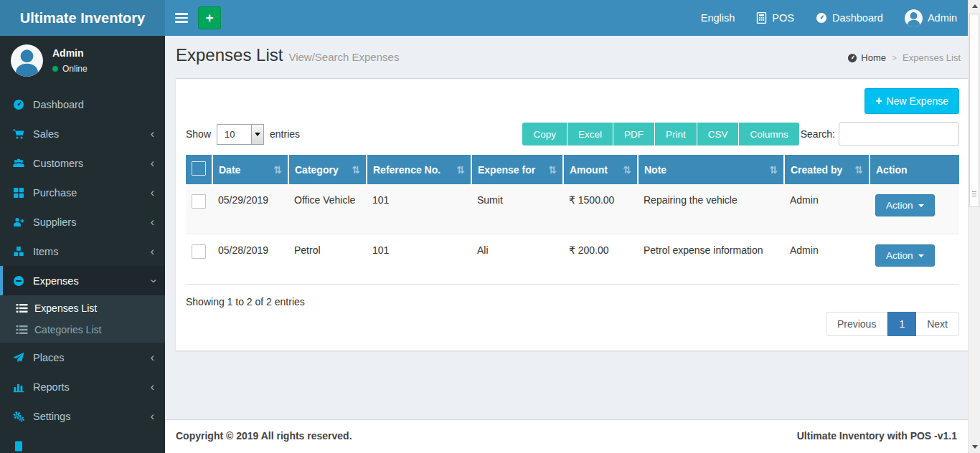  I want to click on column-header-reference: Reference No.⇅, so click(419, 169).